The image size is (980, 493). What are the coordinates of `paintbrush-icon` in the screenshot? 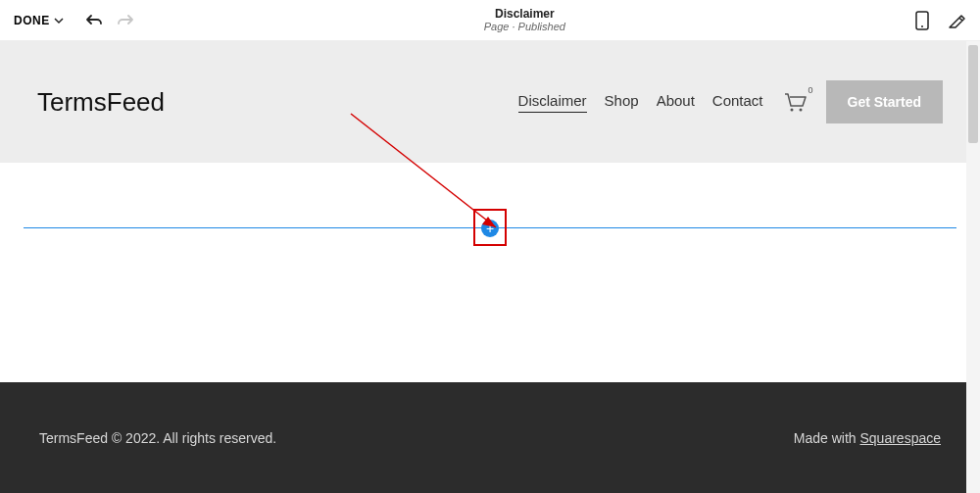 It's located at (956, 21).